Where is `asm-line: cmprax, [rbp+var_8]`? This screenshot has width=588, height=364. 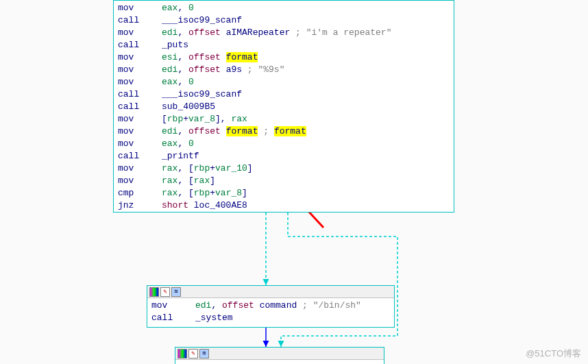
asm-line: cmprax, [rbp+var_8] is located at coordinates (284, 193).